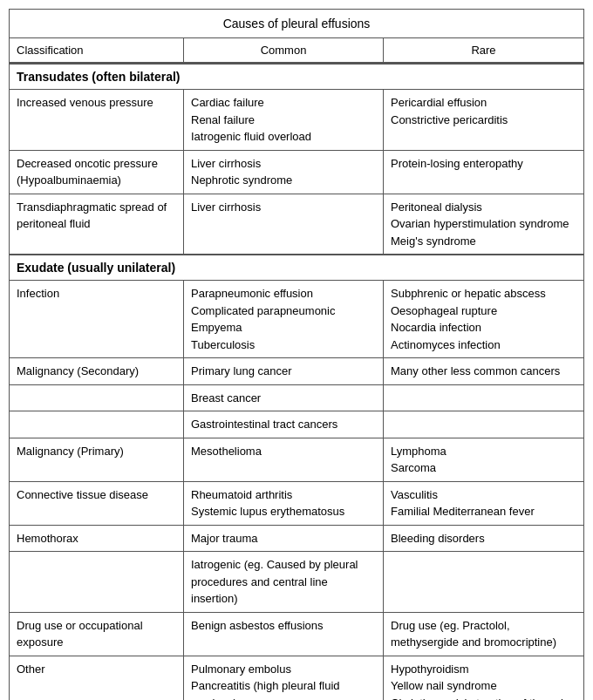 Image resolution: width=593 pixels, height=700 pixels. Describe the element at coordinates (284, 635) in the screenshot. I see `cell-col2: Benign asbestos effusions` at that location.